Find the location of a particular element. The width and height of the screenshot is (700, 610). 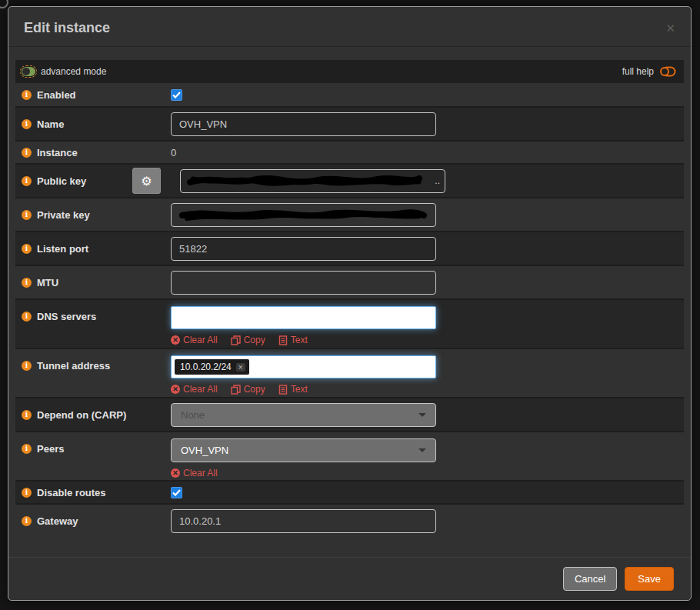

field-label: DNS servers is located at coordinates (66, 317).